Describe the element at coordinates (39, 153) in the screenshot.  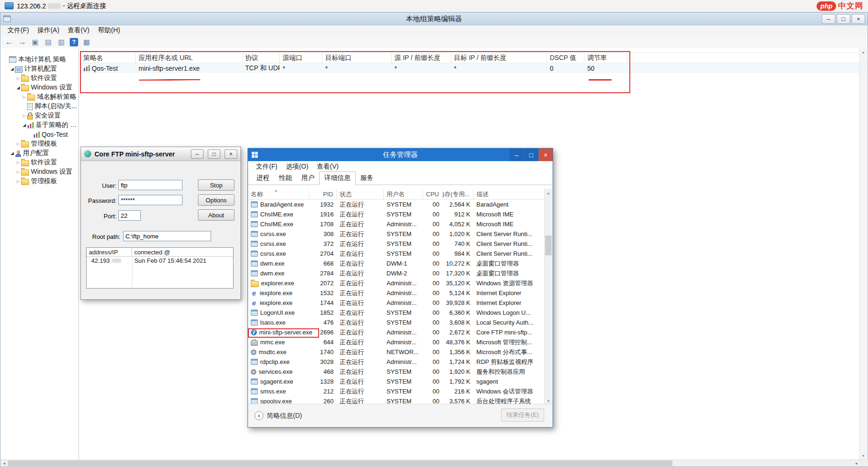
I see `tree-item: 用户配置` at that location.